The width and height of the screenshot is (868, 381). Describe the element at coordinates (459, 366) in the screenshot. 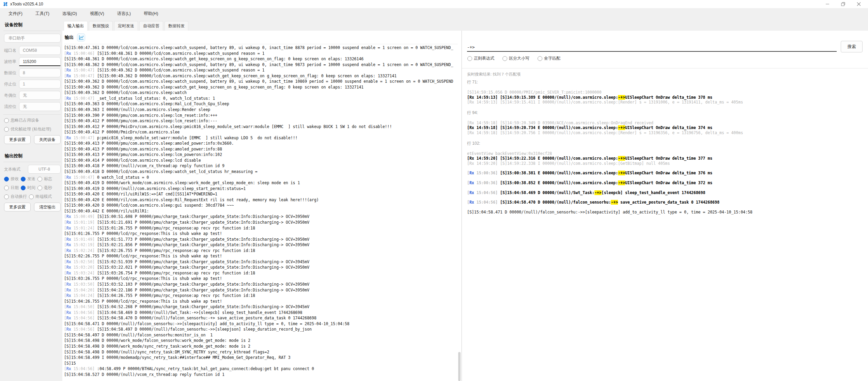

I see `log-scrollbar-thumb` at that location.